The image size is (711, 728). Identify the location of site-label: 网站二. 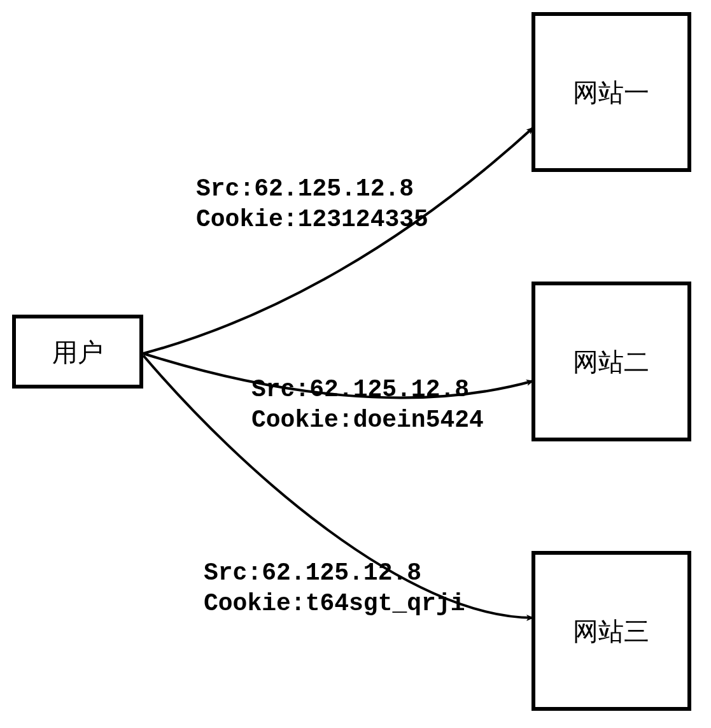
(611, 362).